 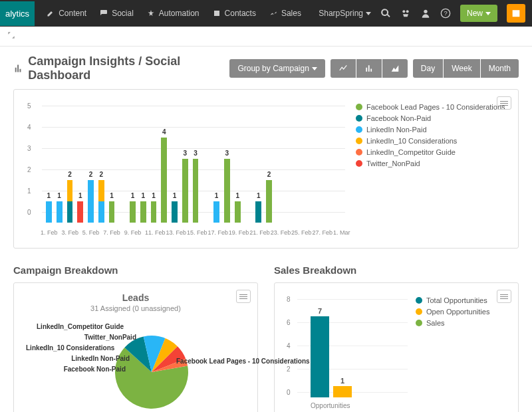 What do you see at coordinates (432, 107) in the screenshot?
I see `legend-item: Facebook Lead Pages - 10 Considerations` at bounding box center [432, 107].